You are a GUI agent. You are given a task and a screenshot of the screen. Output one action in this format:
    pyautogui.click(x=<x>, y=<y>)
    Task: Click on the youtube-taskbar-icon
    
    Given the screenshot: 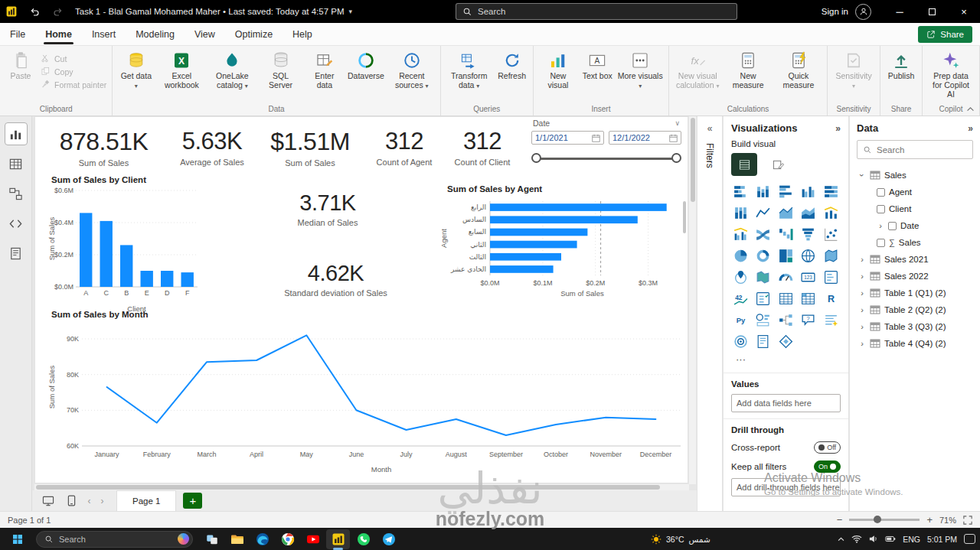 What is the action you would take?
    pyautogui.click(x=312, y=539)
    